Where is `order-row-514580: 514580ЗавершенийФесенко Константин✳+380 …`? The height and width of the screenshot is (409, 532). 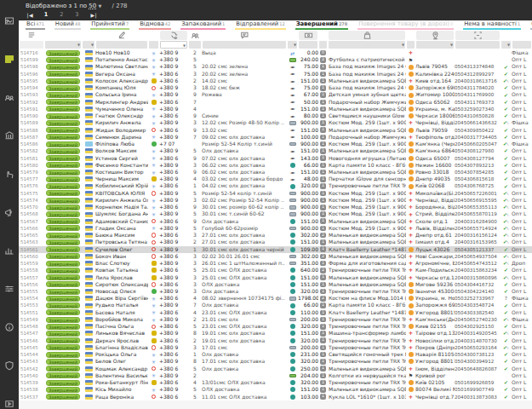 order-row-514580: 514580ЗавершенийФесенко Константин✳+380 … is located at coordinates (276, 165).